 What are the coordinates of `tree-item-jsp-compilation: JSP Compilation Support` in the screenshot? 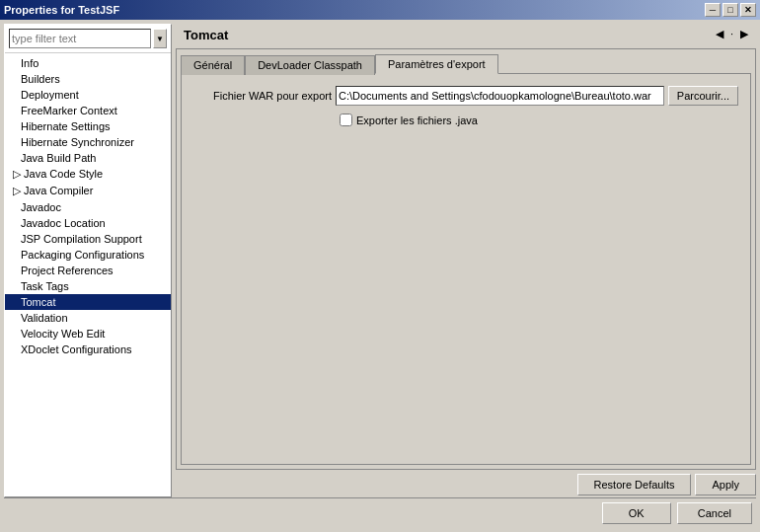 It's located at (88, 239).